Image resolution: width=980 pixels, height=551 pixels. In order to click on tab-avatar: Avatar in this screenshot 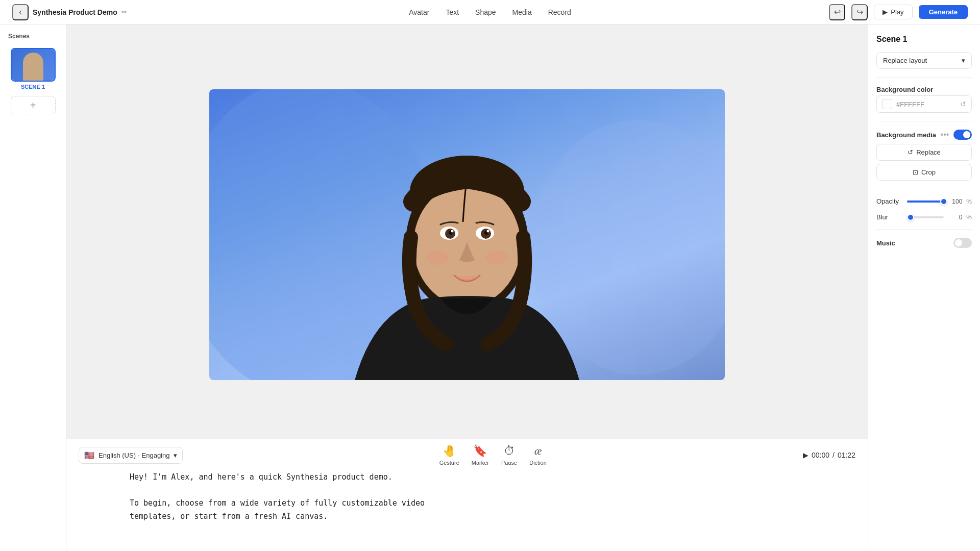, I will do `click(419, 12)`.